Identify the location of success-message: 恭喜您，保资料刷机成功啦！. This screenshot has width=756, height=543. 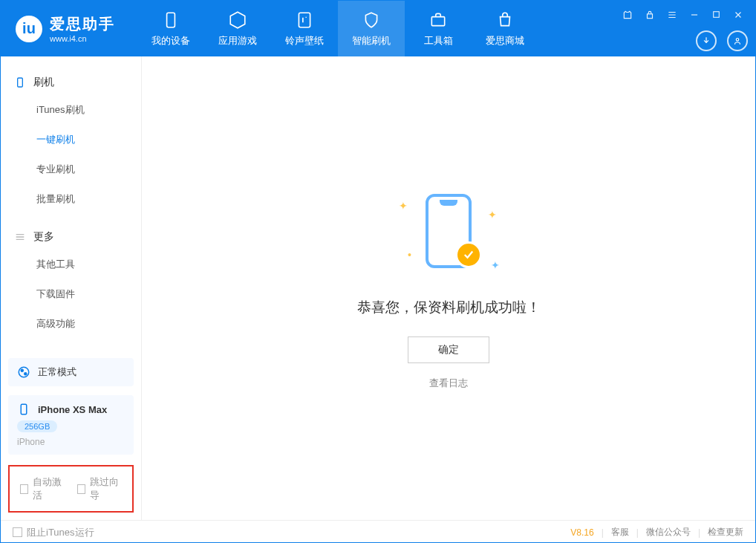
(449, 308).